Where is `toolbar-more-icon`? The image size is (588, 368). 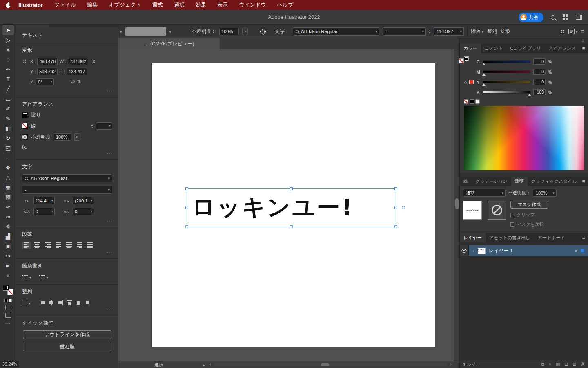
toolbar-more-icon is located at coordinates (8, 323).